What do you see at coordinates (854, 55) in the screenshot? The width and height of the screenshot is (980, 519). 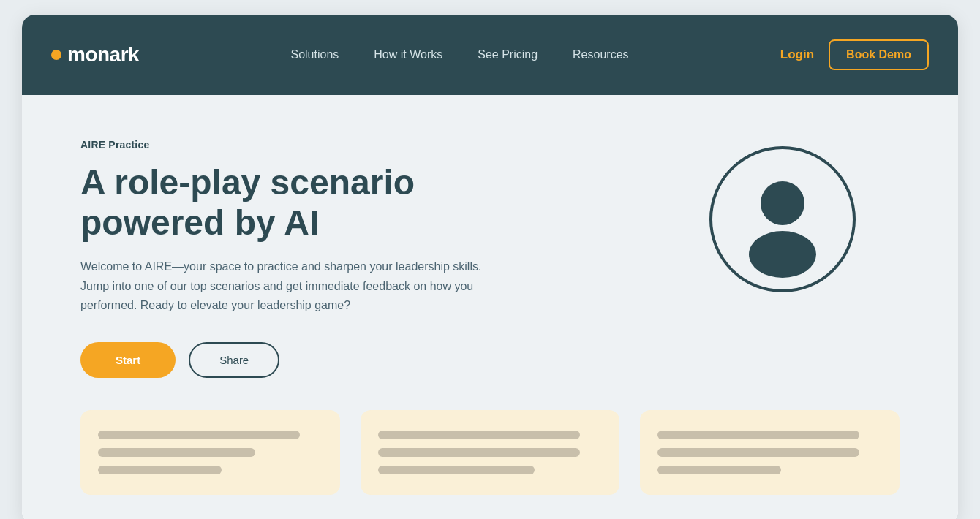 I see `nav-actions: Login Book Demo` at bounding box center [854, 55].